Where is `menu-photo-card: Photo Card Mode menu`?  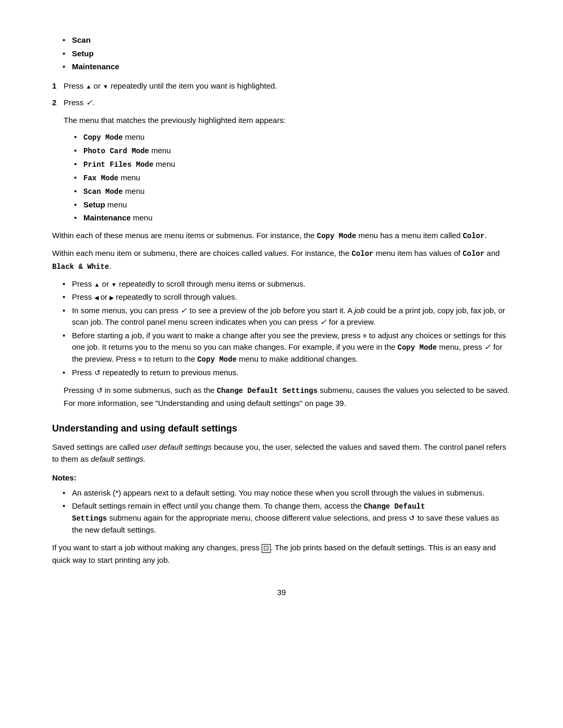 menu-photo-card: Photo Card Mode menu is located at coordinates (292, 151).